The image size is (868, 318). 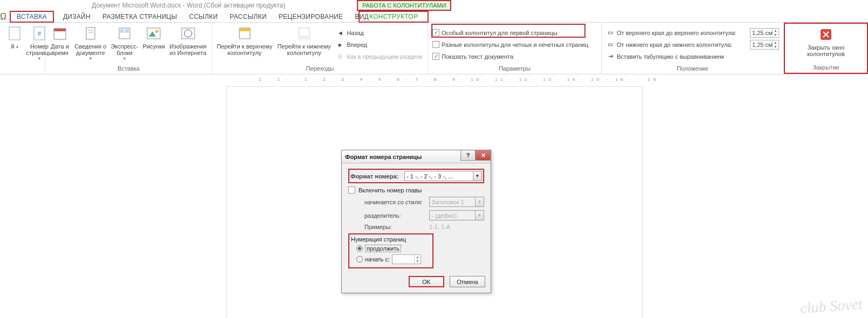 I want to click on tab-vstavka-label: ВСТАВКА, so click(x=32, y=17).